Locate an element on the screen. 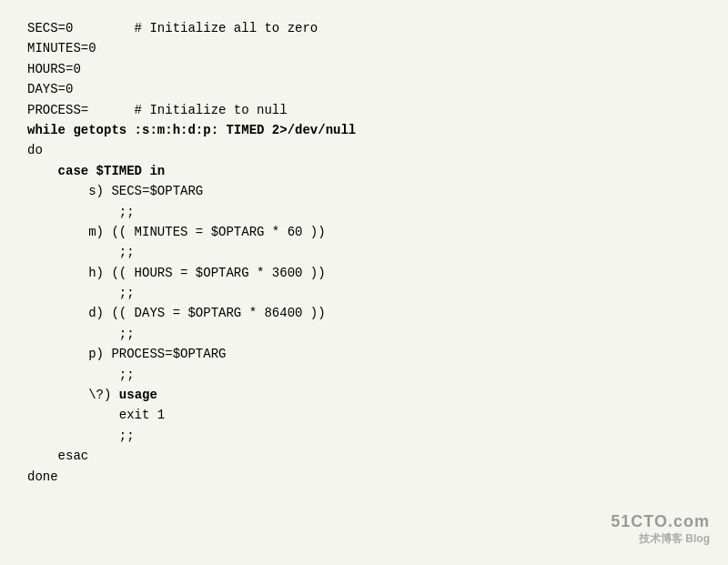 The image size is (728, 565). code-line: MINUTES=0 is located at coordinates (364, 48).